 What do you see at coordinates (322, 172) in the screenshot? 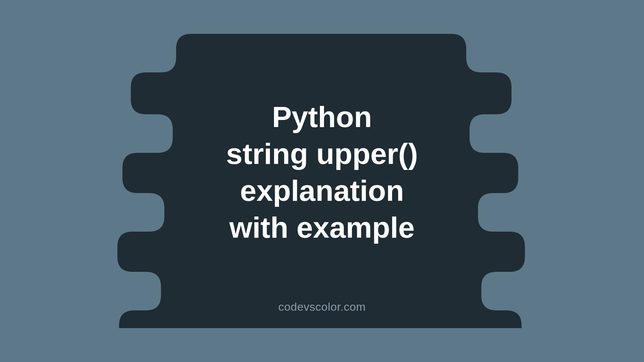
I see `title-block: Python string upper() explanation with e…` at bounding box center [322, 172].